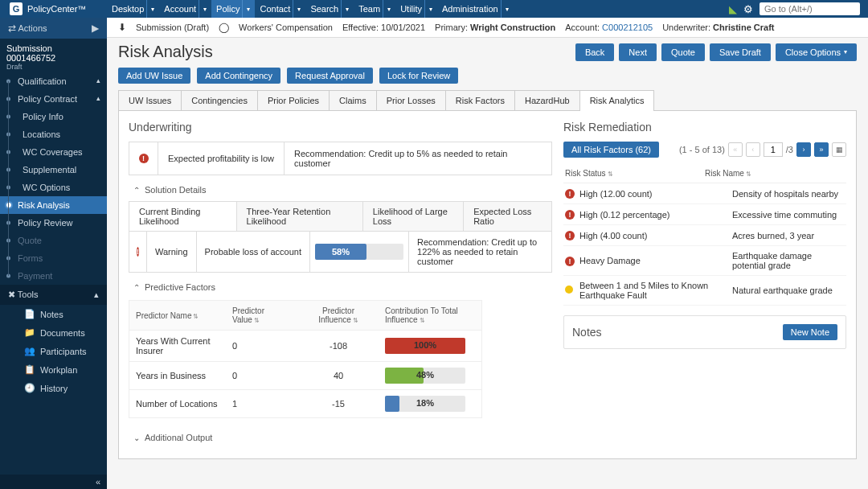 The image size is (868, 489). I want to click on risk-row: !Heavy DamageEarthquake damage potential…, so click(705, 261).